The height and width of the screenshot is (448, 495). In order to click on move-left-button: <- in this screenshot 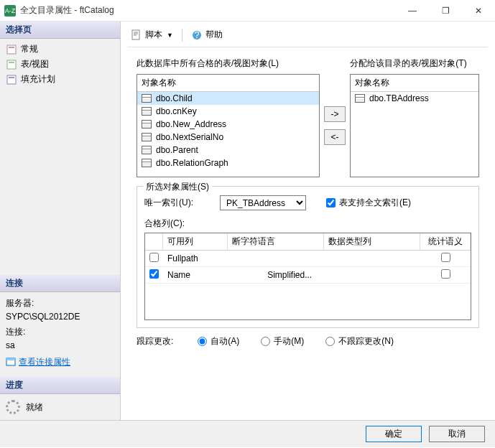, I will do `click(335, 137)`.